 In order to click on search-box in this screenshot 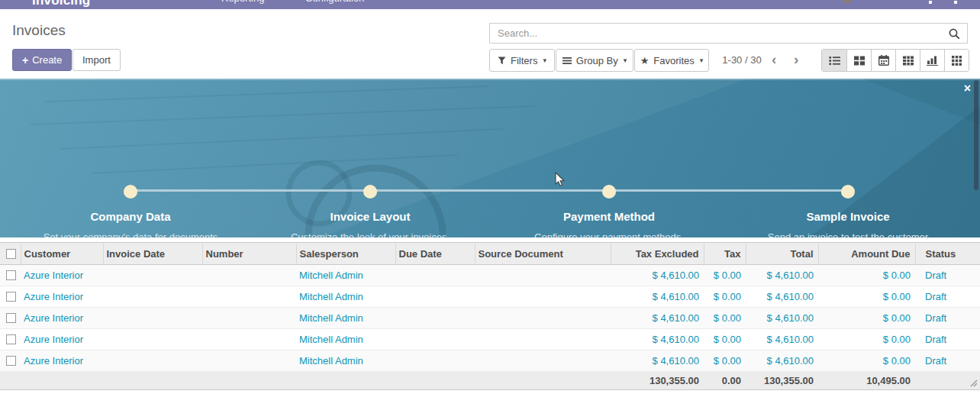, I will do `click(728, 34)`.